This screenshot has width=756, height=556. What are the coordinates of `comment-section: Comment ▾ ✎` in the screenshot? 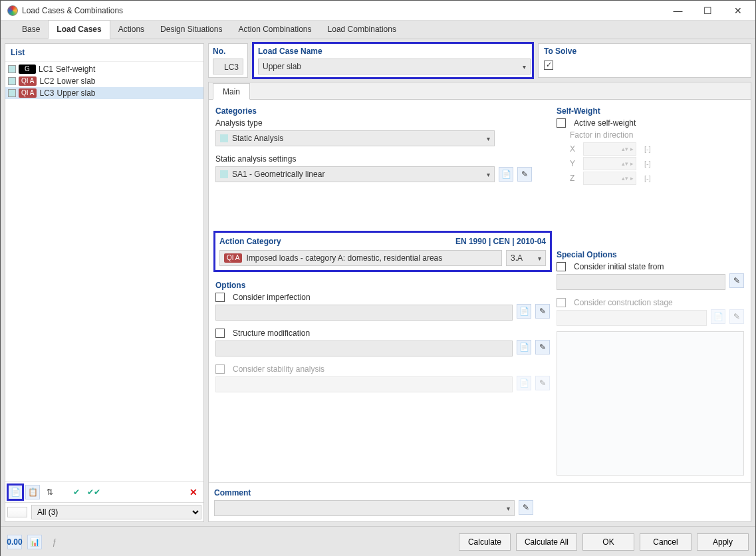 It's located at (480, 501).